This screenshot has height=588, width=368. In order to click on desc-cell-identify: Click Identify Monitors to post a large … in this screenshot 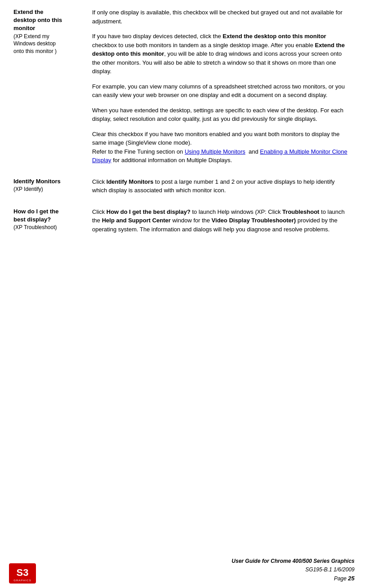, I will do `click(221, 183)`.